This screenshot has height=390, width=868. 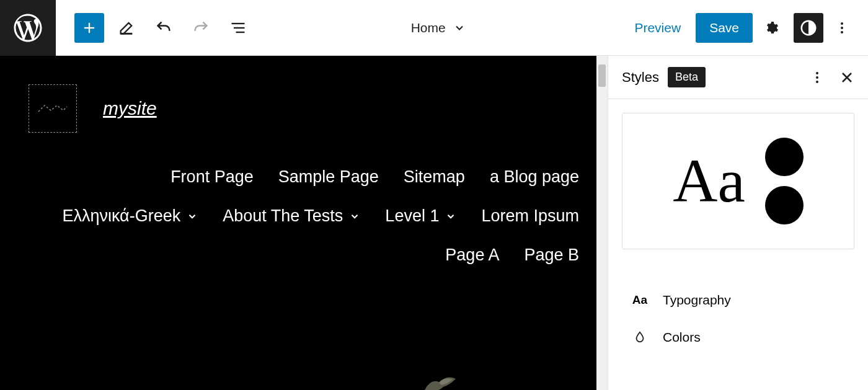 What do you see at coordinates (201, 28) in the screenshot?
I see `redo-icon` at bounding box center [201, 28].